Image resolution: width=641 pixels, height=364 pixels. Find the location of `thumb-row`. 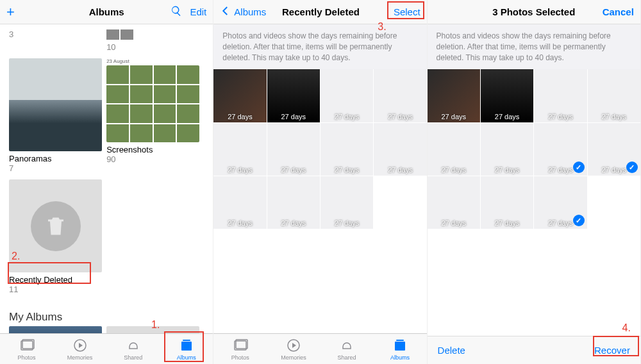

thumb-row is located at coordinates (155, 35).